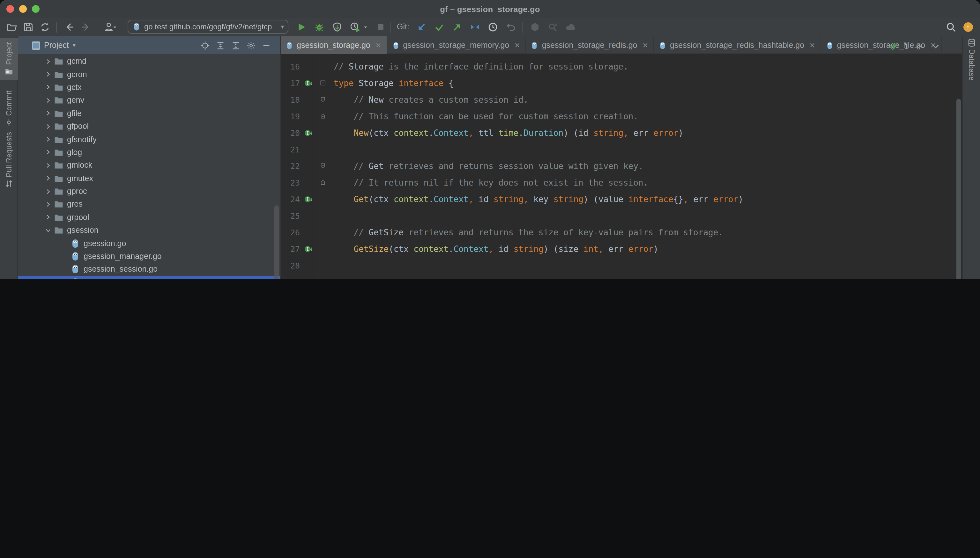 The width and height of the screenshot is (980, 558). Describe the element at coordinates (149, 256) in the screenshot. I see `tree-item-gsession-manager-go: gsession_manager.go` at that location.